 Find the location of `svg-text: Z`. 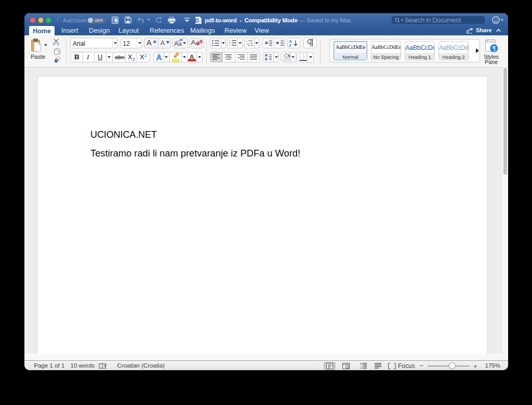

svg-text: Z is located at coordinates (290, 45).